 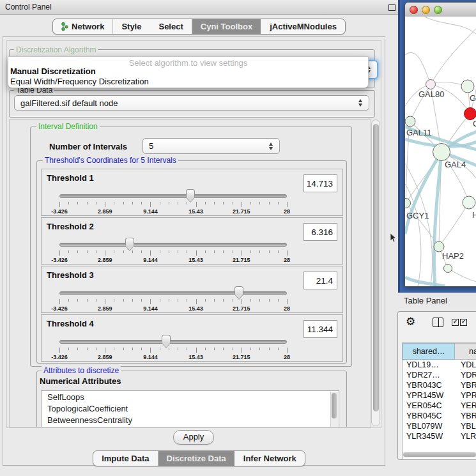 I want to click on tab-network: Network, so click(x=83, y=27).